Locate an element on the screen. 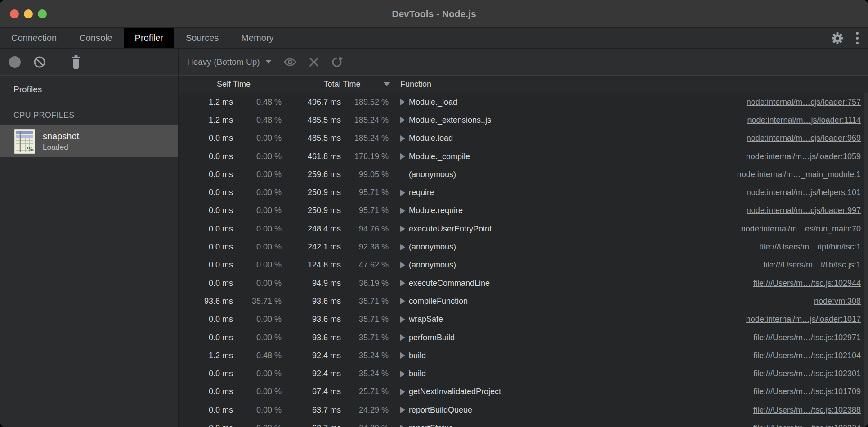  table-row: 0.0 ms 0.00 % 259.6 ms 99.05 % (anonymou… is located at coordinates (523, 174).